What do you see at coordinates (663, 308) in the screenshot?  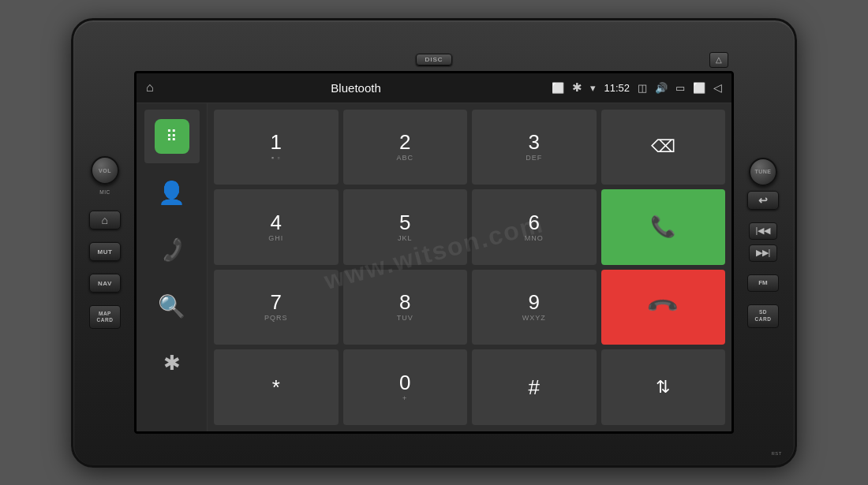 I see `end-call-icon: 📞` at bounding box center [663, 308].